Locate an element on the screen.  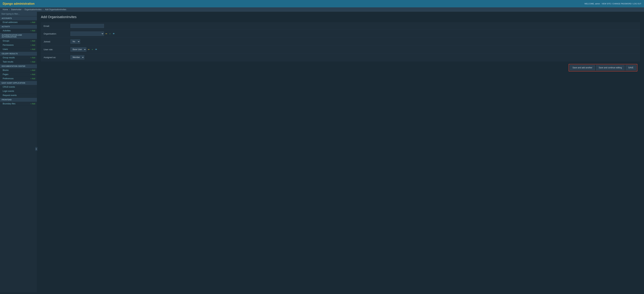
breadcrumb-home: Home is located at coordinates (6, 9).